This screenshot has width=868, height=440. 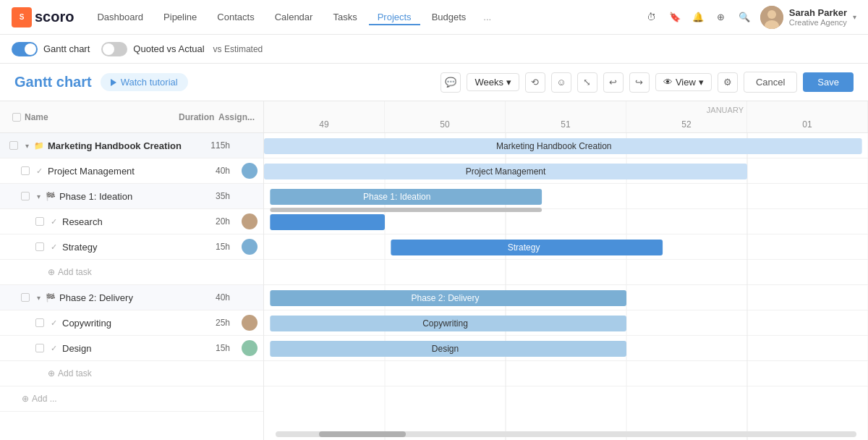 I want to click on cancel-button: Cancel, so click(x=770, y=82).